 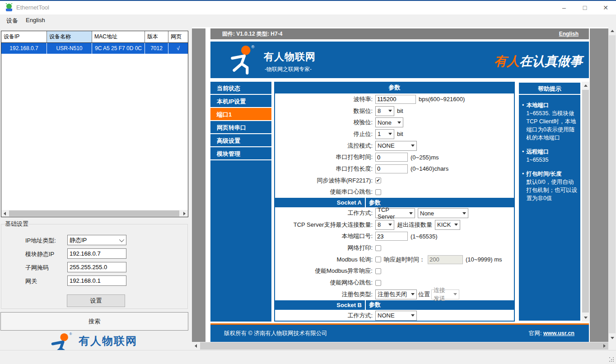 What do you see at coordinates (325, 134) in the screenshot?
I see `stopbits-label: 停止位:` at bounding box center [325, 134].